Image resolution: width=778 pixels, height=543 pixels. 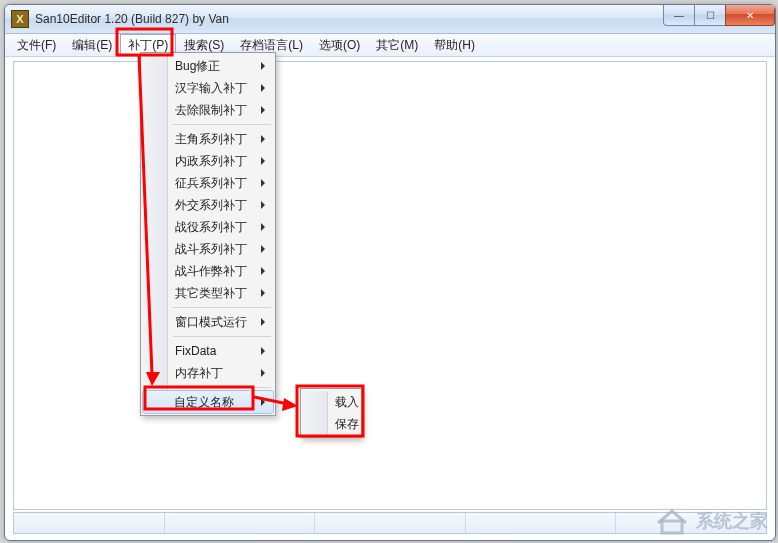 I want to click on menu-item-label: Bug修正, so click(x=198, y=66).